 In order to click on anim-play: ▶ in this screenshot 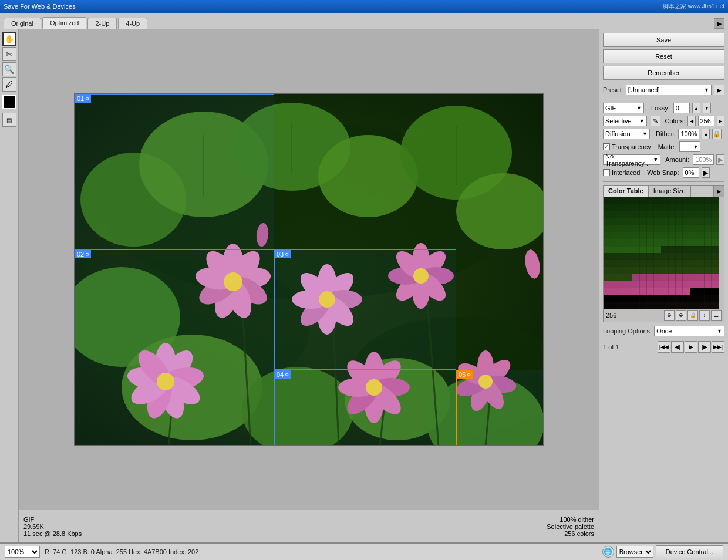, I will do `click(691, 347)`.